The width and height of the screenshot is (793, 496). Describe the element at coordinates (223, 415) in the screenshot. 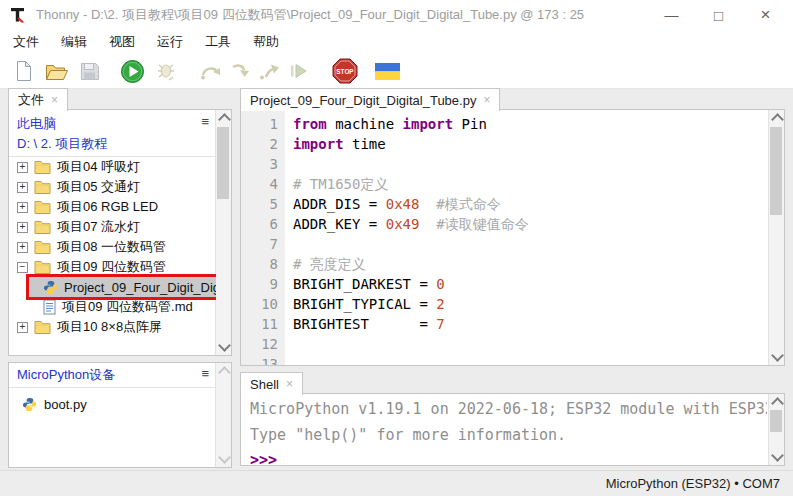

I see `device-scrollbar` at that location.